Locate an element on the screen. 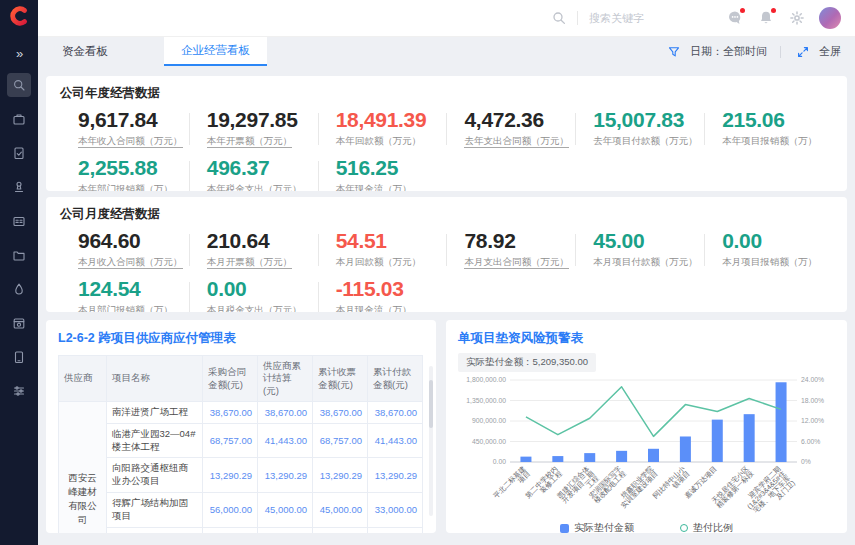 The image size is (855, 545). header-comment-button is located at coordinates (735, 18).